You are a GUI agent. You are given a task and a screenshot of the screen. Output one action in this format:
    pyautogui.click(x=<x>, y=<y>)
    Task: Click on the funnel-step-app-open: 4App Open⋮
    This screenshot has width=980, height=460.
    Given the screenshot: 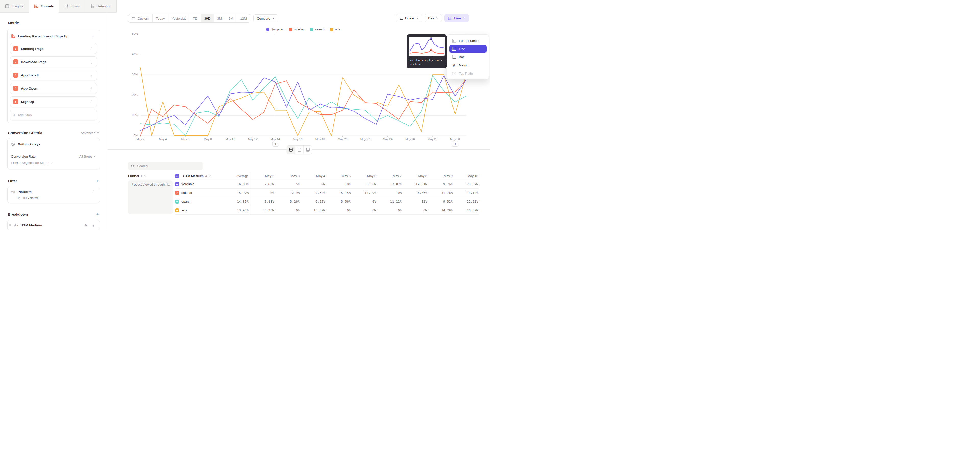 What is the action you would take?
    pyautogui.click(x=54, y=88)
    